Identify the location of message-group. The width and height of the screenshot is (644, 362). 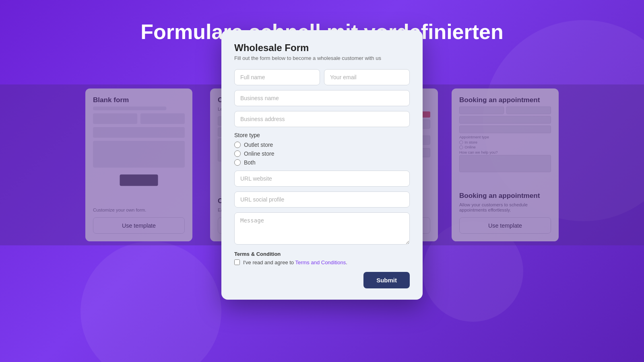
(322, 229).